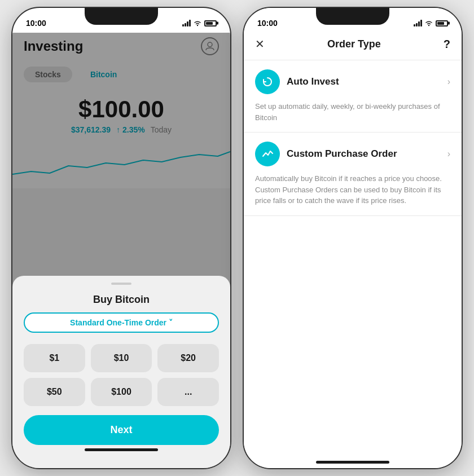 The width and height of the screenshot is (474, 476). Describe the element at coordinates (313, 82) in the screenshot. I see `auto-invest-name: Auto Invest` at that location.